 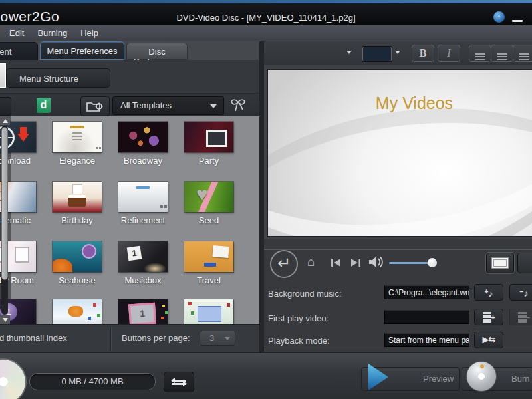 I want to click on status-bar: 0 MB / 4700 MB Preview Burn, so click(x=266, y=376).